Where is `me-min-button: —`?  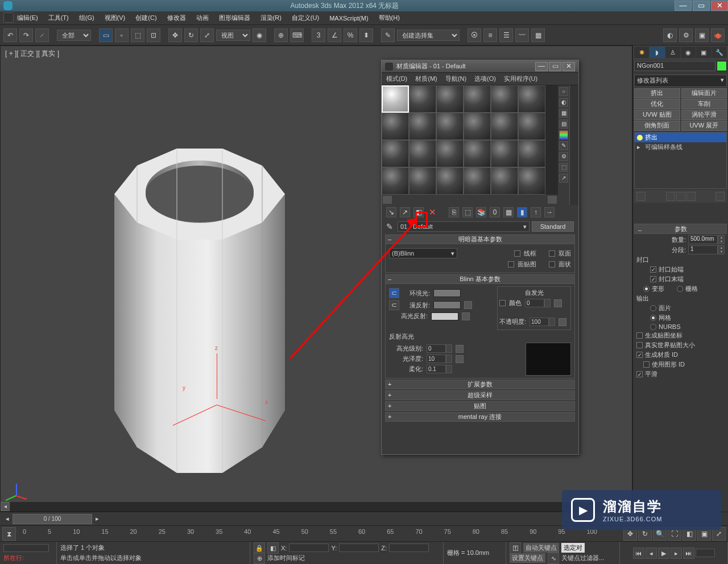
me-min-button: — is located at coordinates (541, 67).